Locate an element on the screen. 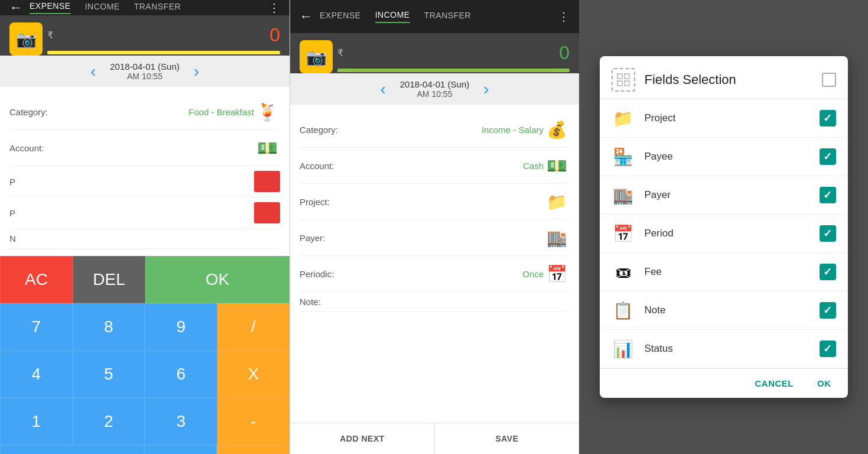 The height and width of the screenshot is (454, 868). dialog-item-project: 📁 Project ✓ is located at coordinates (724, 118).